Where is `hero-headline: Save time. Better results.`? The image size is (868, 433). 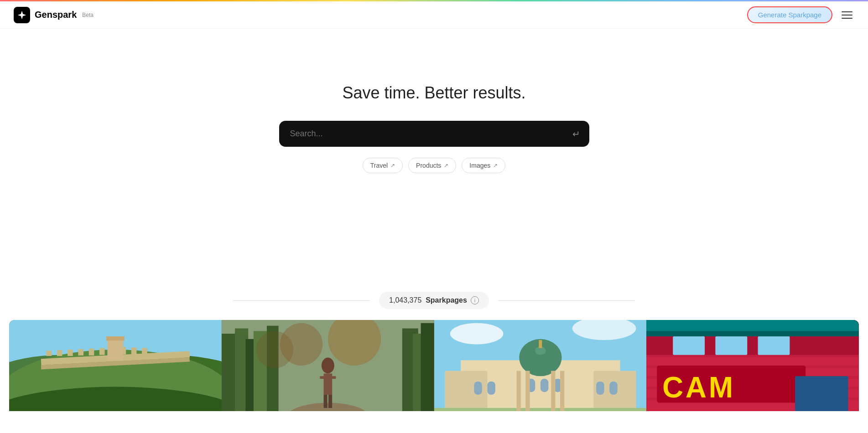
hero-headline: Save time. Better results. is located at coordinates (434, 93).